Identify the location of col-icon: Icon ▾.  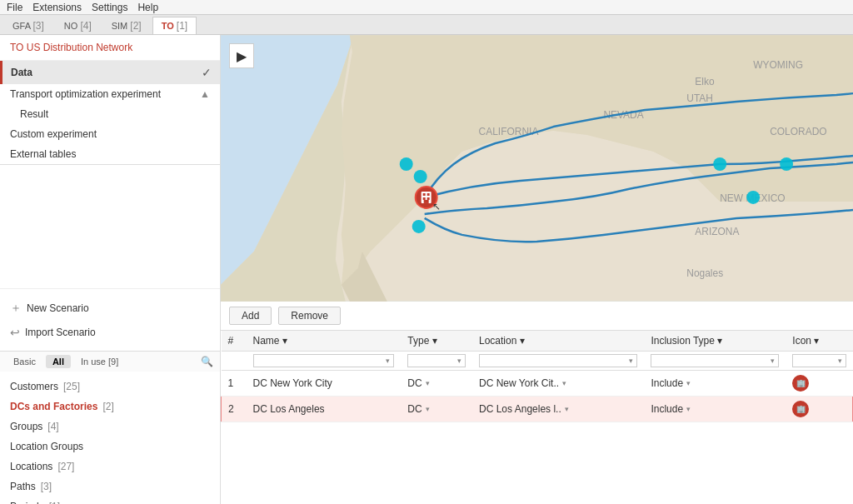
(819, 342).